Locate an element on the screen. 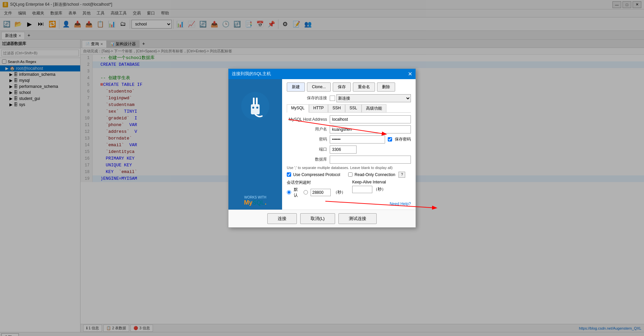  timeout-default-label: 默认 is located at coordinates (297, 192).